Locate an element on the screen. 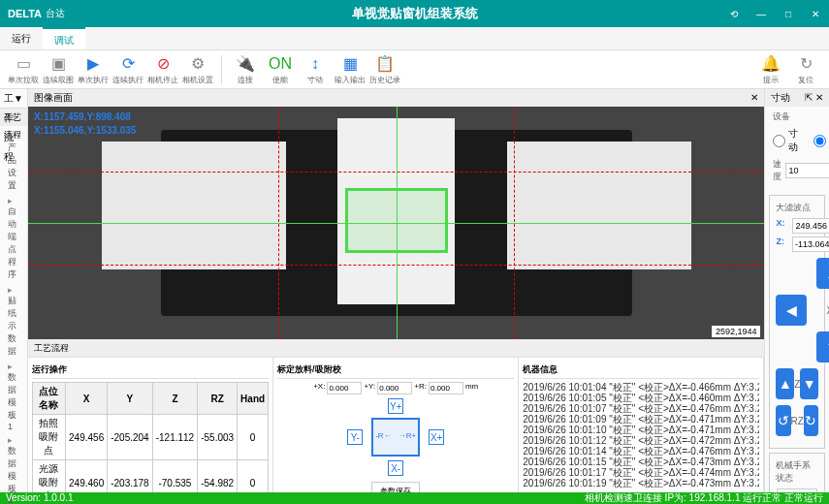  teach-save-button: 参数保存 is located at coordinates (396, 487).